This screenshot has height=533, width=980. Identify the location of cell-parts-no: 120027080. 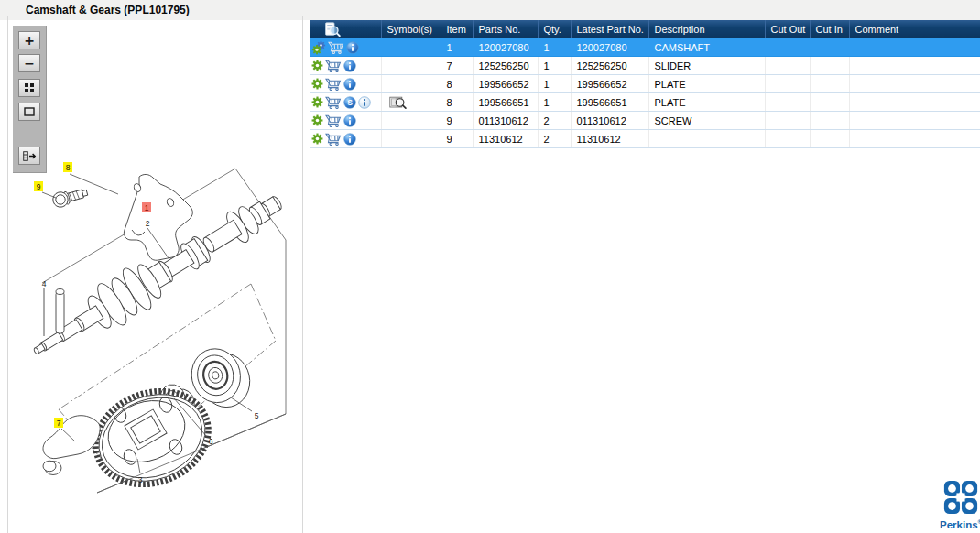
(506, 48).